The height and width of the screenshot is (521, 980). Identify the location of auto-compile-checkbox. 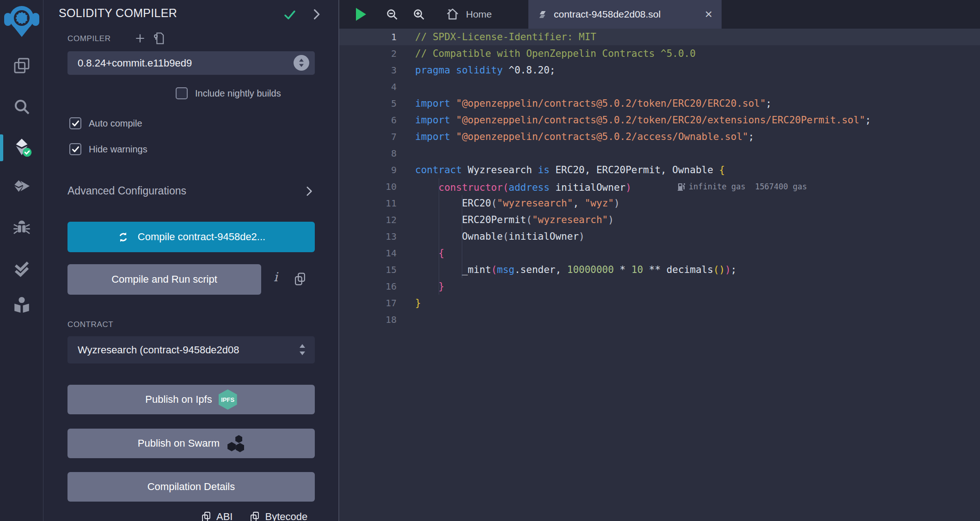
(75, 123).